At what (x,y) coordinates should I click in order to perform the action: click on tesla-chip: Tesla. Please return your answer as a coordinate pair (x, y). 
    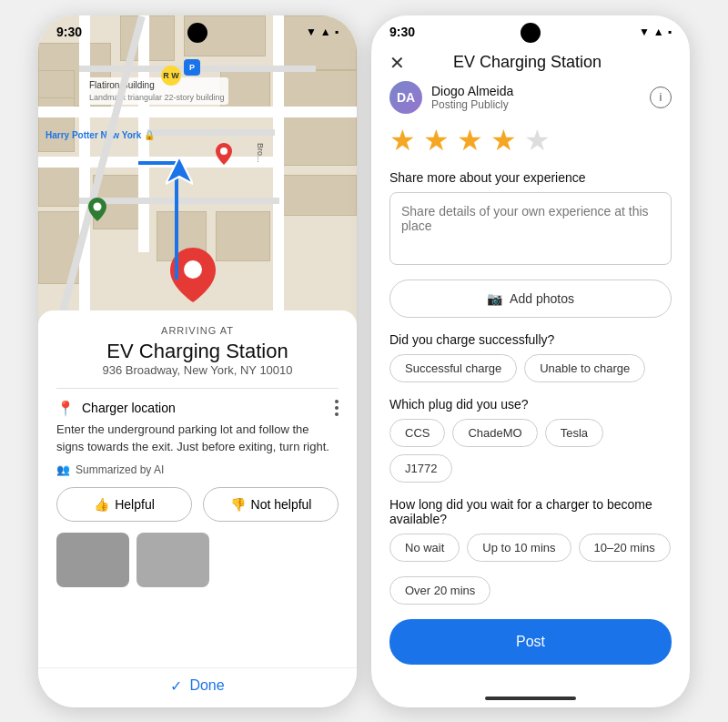
    Looking at the image, I should click on (574, 433).